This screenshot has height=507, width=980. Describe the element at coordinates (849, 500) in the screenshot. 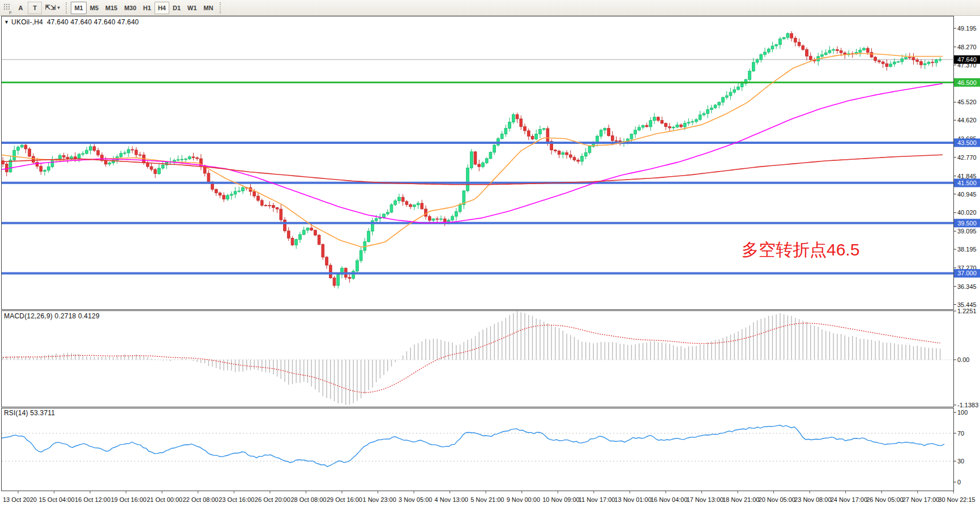

I see `svg-text: 24 Nov 17:00` at that location.